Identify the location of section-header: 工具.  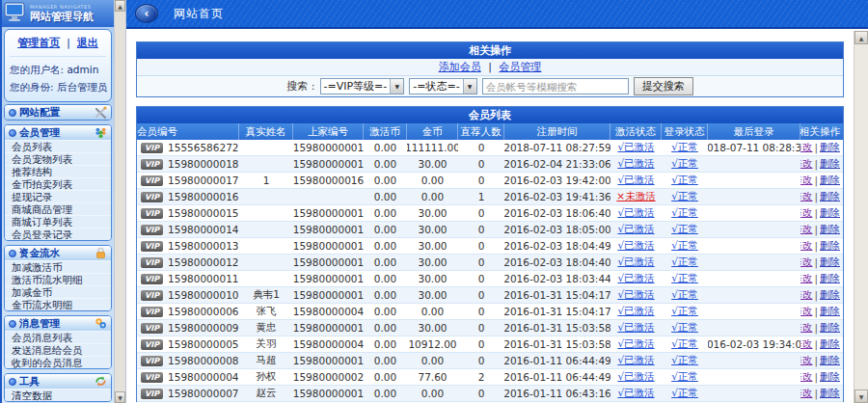
(58, 382).